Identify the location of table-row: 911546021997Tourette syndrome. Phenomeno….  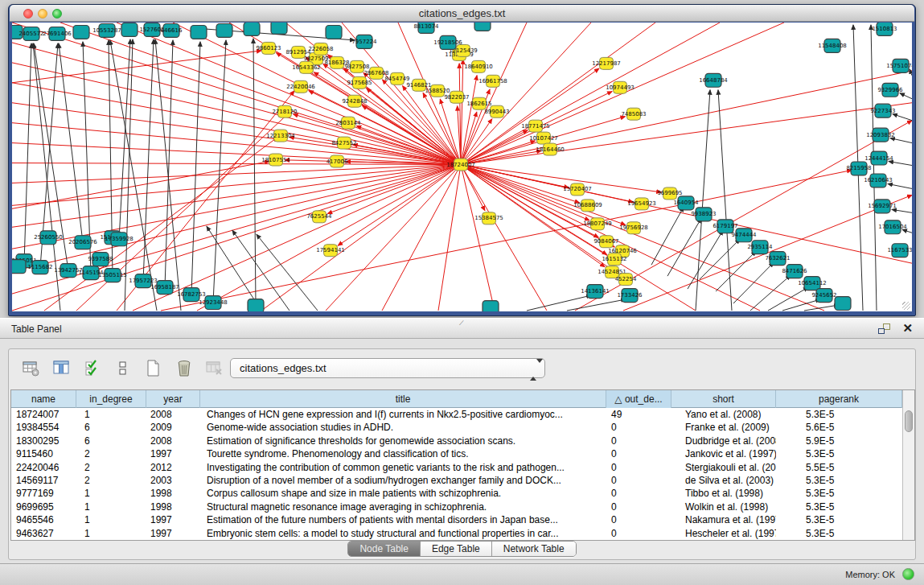
(457, 454).